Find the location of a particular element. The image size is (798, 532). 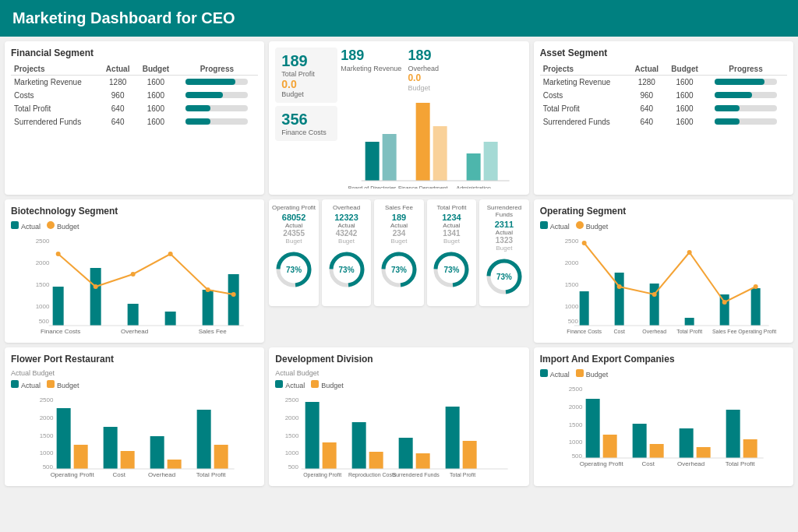

asset-col-actual: Actual is located at coordinates (647, 69).